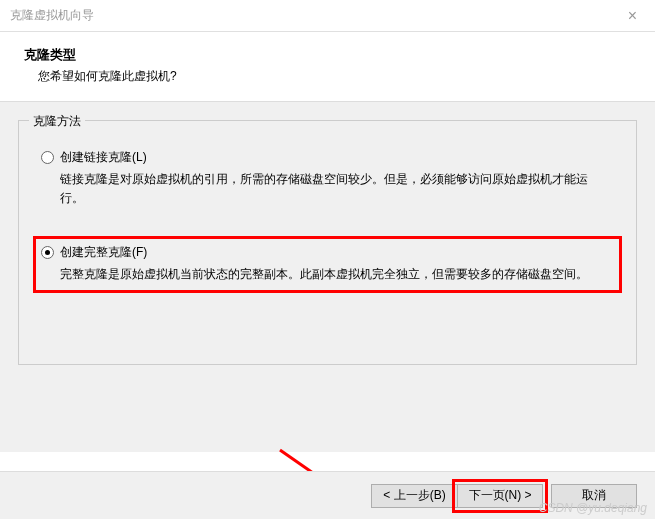 Image resolution: width=655 pixels, height=519 pixels. I want to click on cancel-button: 取消, so click(594, 496).